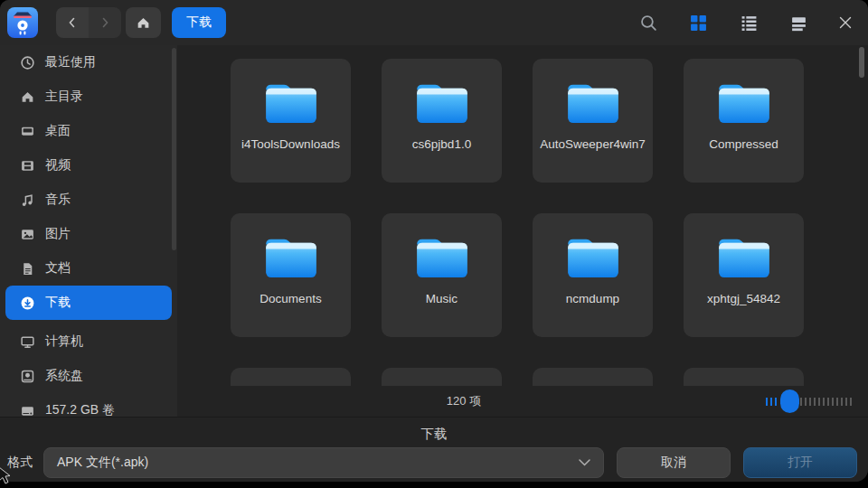  What do you see at coordinates (593, 275) in the screenshot?
I see `folder-tile: ncmdump` at bounding box center [593, 275].